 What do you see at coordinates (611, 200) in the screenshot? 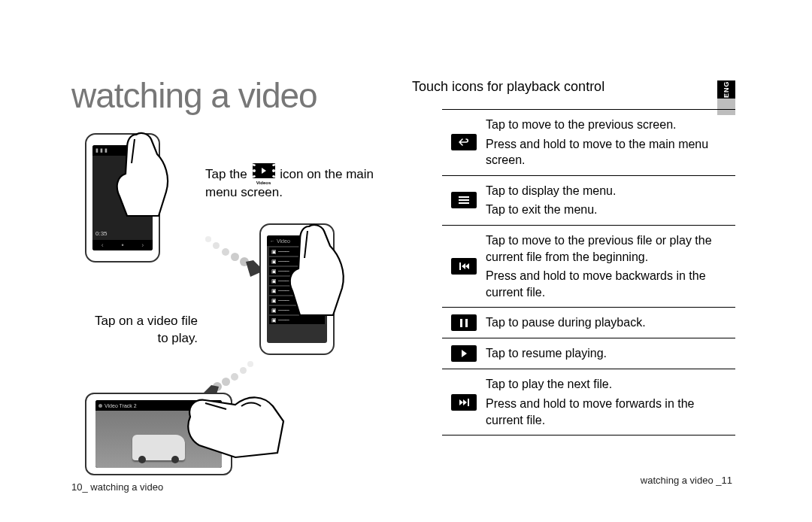
I see `row-text: Tap to display the menu.Tap to exit the …` at bounding box center [611, 200].